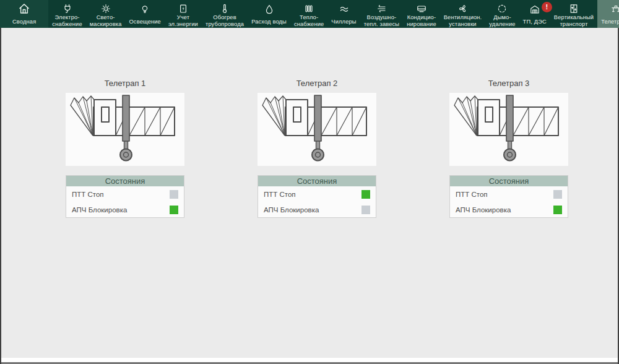 Image resolution: width=619 pixels, height=364 pixels. What do you see at coordinates (547, 7) in the screenshot?
I see `alert-badge: !` at bounding box center [547, 7].